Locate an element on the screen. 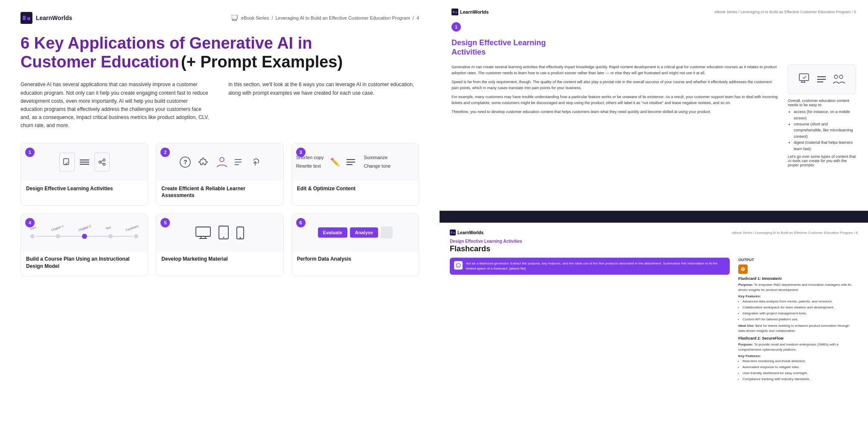  card-5: 5 is located at coordinates (219, 245).